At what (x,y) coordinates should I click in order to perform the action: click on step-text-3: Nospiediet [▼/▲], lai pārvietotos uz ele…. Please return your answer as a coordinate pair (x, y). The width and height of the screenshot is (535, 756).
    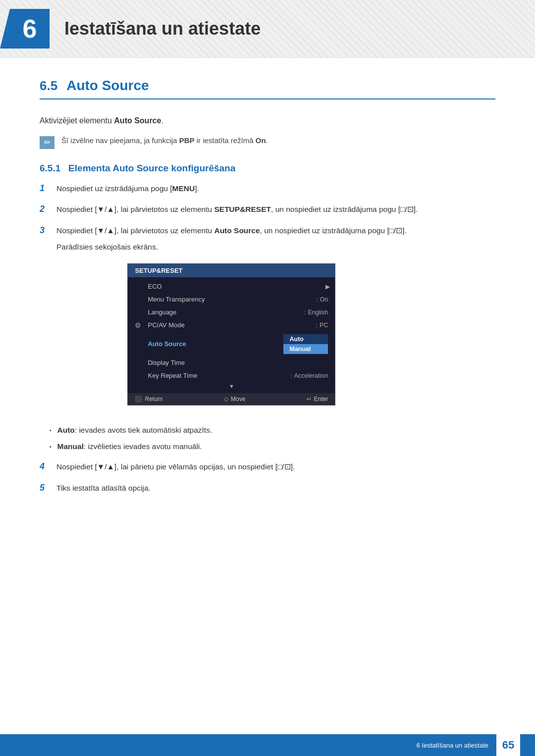
    Looking at the image, I should click on (232, 231).